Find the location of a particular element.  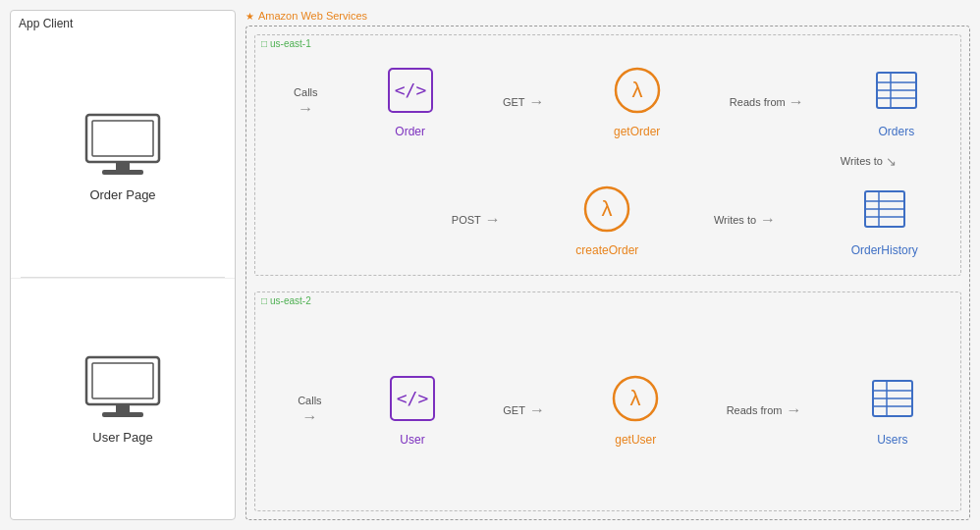

orderhistory-db-box: OrderHistory is located at coordinates (885, 220).